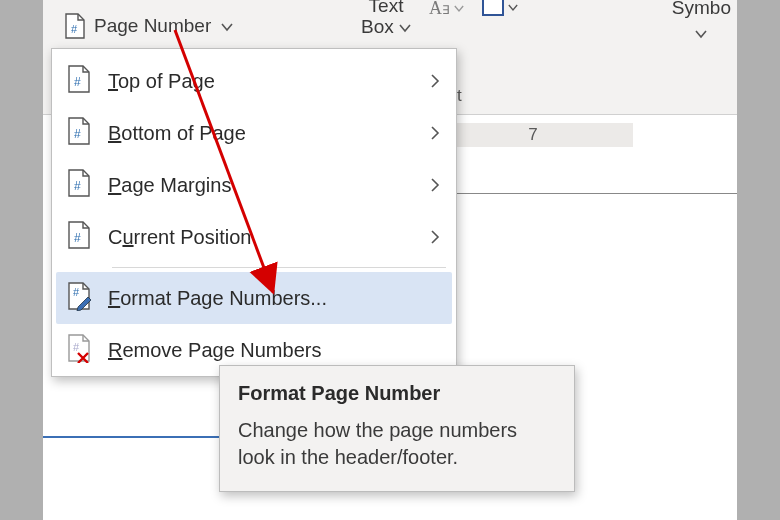 The height and width of the screenshot is (520, 780). Describe the element at coordinates (397, 394) in the screenshot. I see `tooltip-title: Format Page Number` at that location.